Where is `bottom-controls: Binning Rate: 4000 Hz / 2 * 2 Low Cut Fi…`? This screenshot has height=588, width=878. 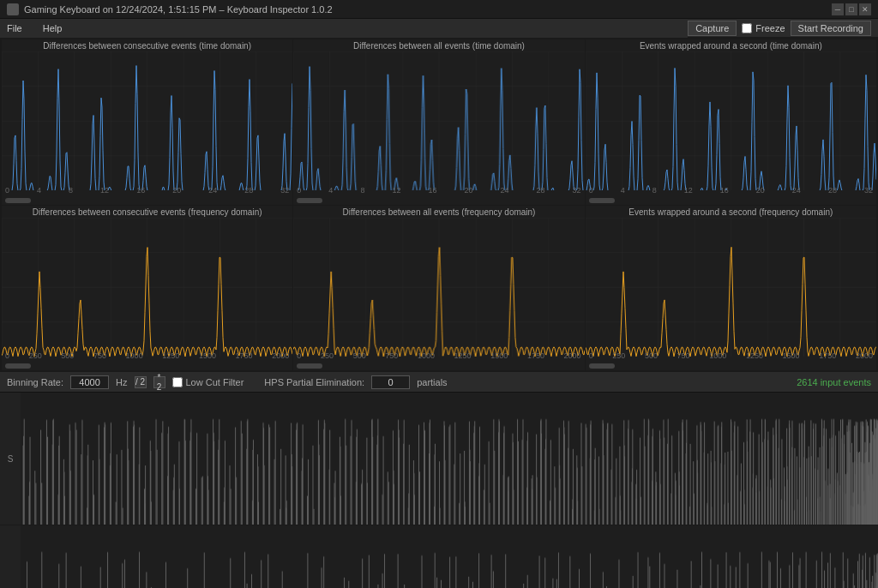 bottom-controls: Binning Rate: 4000 Hz / 2 * 2 Low Cut Fi… is located at coordinates (439, 382).